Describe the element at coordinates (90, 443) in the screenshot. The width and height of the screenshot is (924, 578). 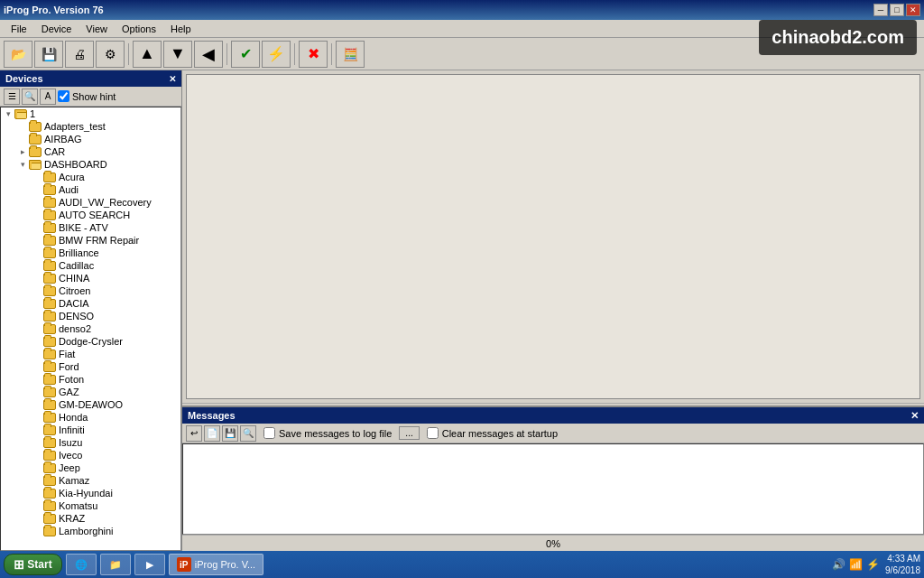
I see `tree-item: Isuzu` at that location.